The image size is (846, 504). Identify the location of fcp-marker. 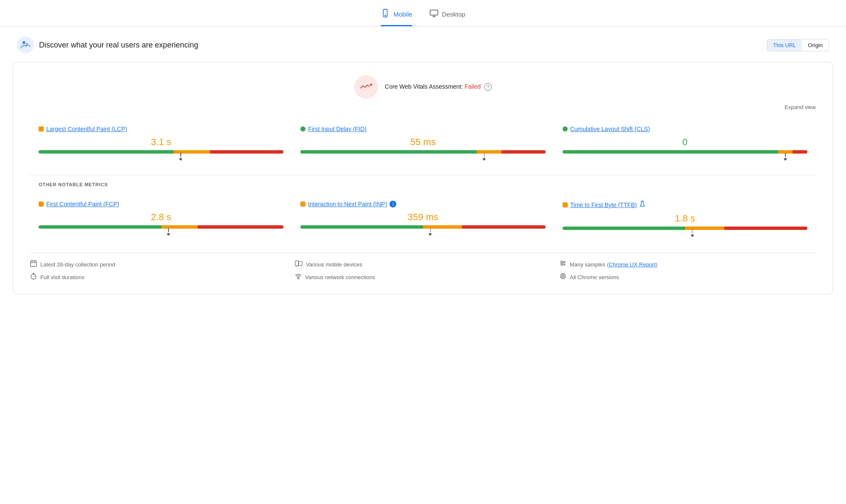
(168, 232).